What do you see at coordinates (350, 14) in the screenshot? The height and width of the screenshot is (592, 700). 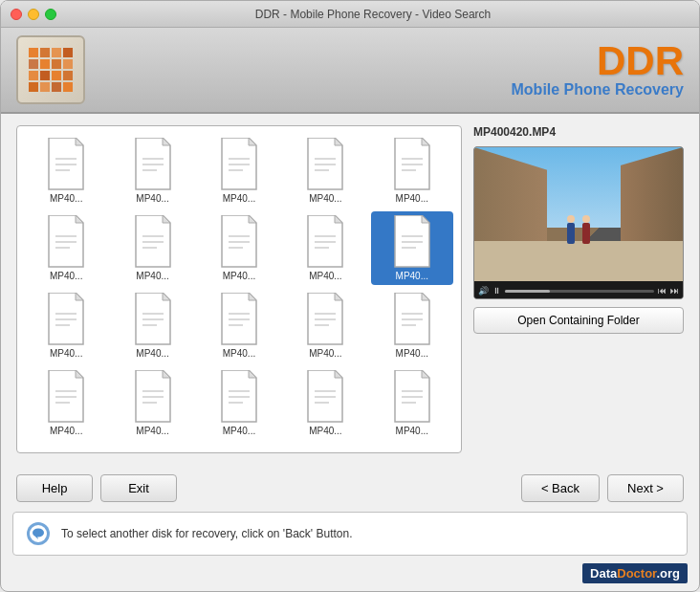 I see `title-bar: DDR - Mobile Phone Recovery - Video Sear…` at bounding box center [350, 14].